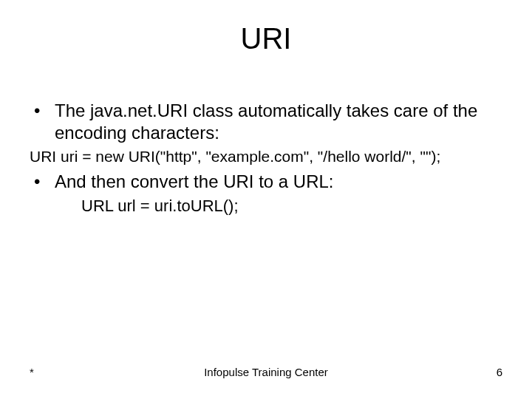  What do you see at coordinates (266, 372) in the screenshot?
I see `slide-footer: * Infopulse Training Center 6` at bounding box center [266, 372].